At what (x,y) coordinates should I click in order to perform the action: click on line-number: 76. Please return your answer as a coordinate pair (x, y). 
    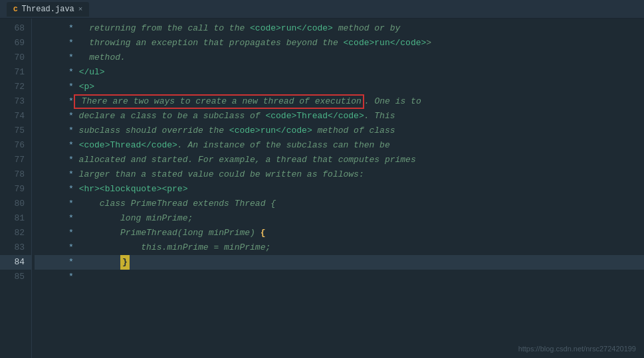
    Looking at the image, I should click on (16, 145).